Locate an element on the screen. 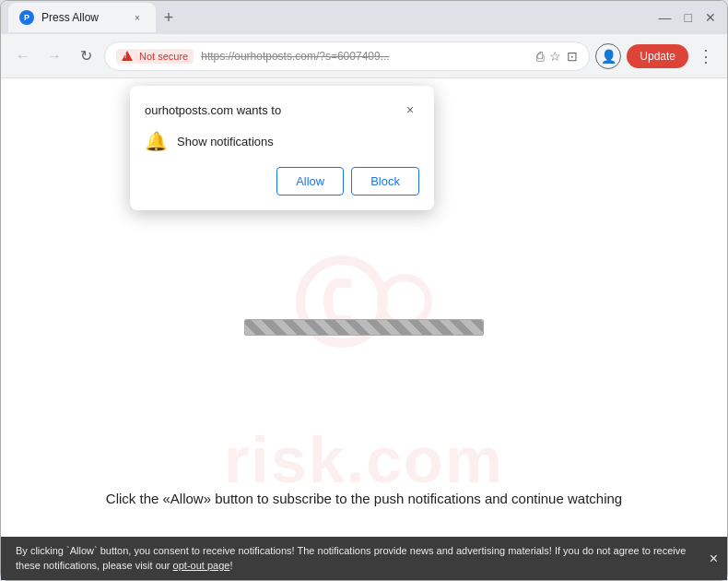  progress-bar is located at coordinates (364, 327).